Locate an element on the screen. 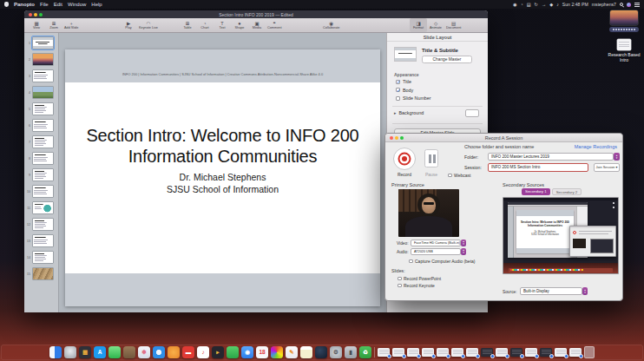 The width and height of the screenshot is (644, 361). animate-tab: ◇Animate is located at coordinates (436, 25).